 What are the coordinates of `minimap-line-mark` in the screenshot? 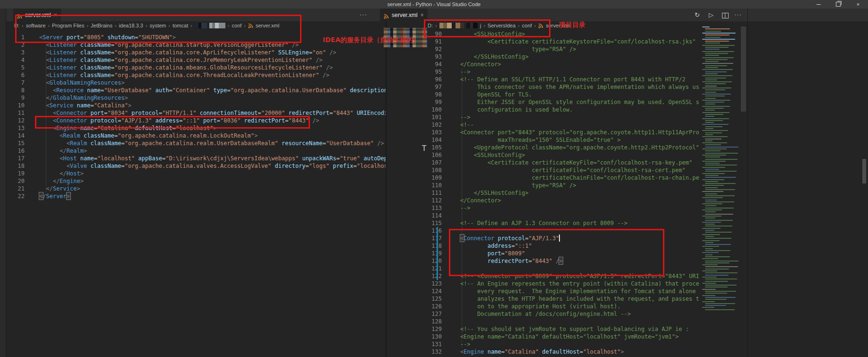 It's located at (719, 226).